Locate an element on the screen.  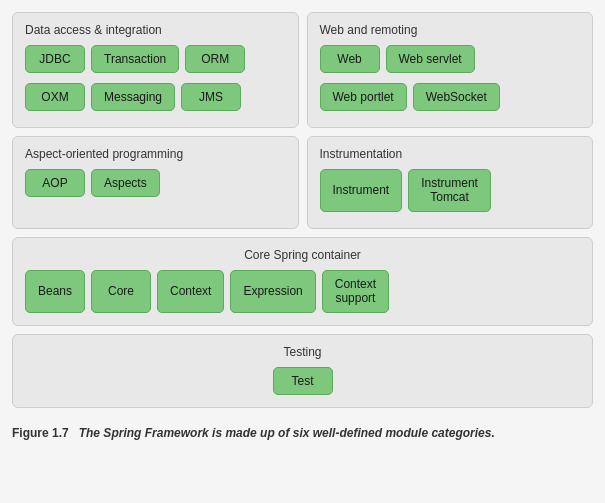
item-expression: Expression is located at coordinates (272, 292).